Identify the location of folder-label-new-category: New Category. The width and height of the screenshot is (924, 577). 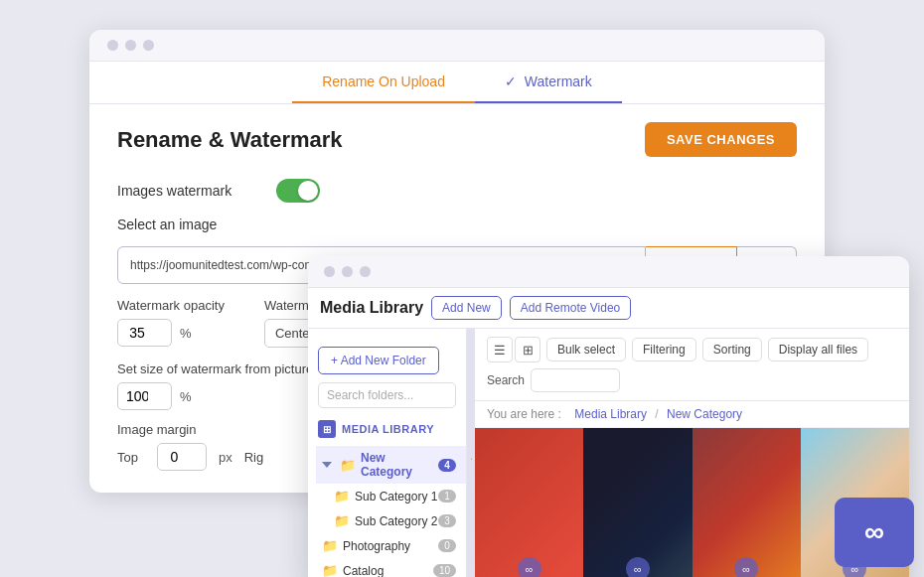
(399, 465).